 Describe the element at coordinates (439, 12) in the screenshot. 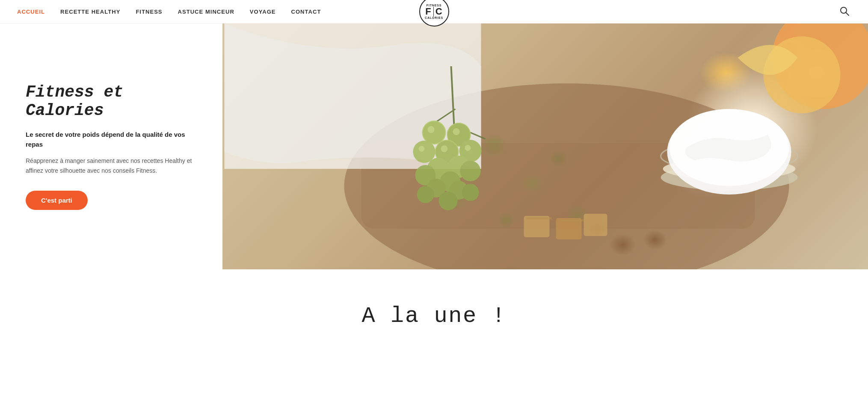

I see `logo-c: C` at that location.